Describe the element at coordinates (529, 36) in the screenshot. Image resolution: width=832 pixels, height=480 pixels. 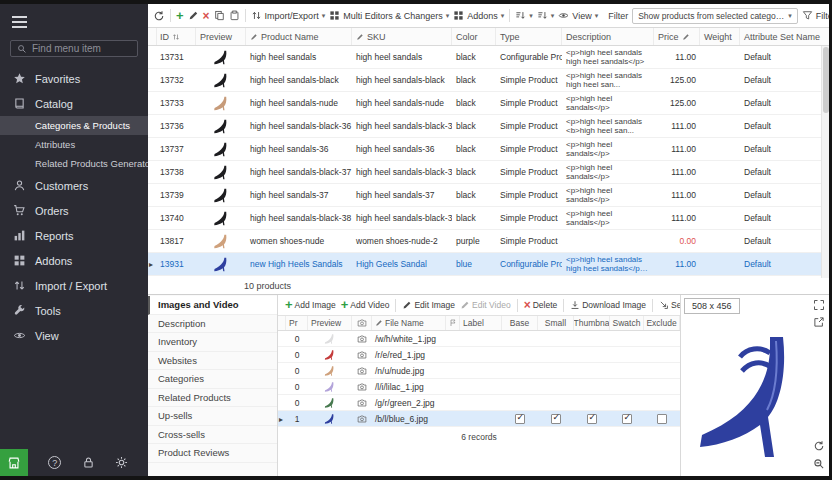
I see `col-type: Type` at that location.